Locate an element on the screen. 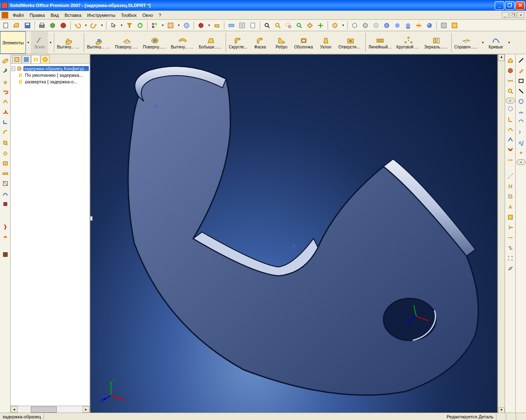 The width and height of the screenshot is (526, 420). toolbox-dropdown: ▾ is located at coordinates (209, 25).